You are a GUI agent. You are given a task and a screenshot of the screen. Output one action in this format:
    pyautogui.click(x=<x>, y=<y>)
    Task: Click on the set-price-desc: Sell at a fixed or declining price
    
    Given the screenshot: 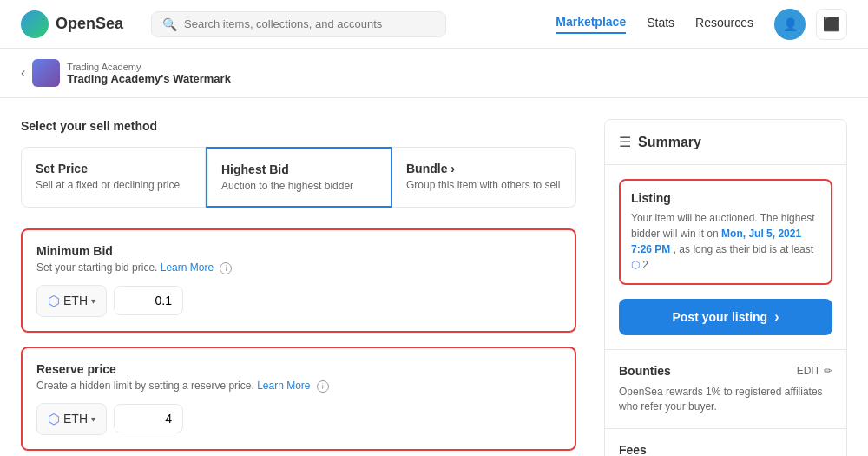 What is the action you would take?
    pyautogui.click(x=113, y=185)
    